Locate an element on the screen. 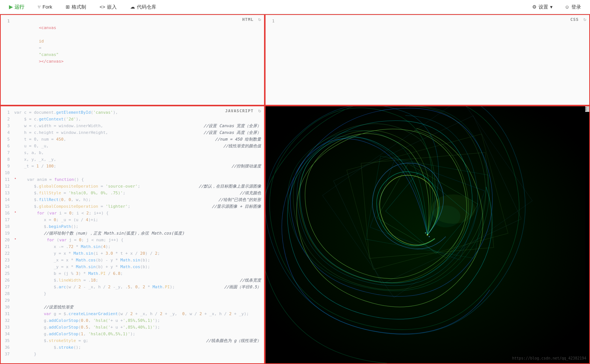 This screenshot has height=364, width=590. css-panel: CSS ↻ 1 is located at coordinates (427, 60).